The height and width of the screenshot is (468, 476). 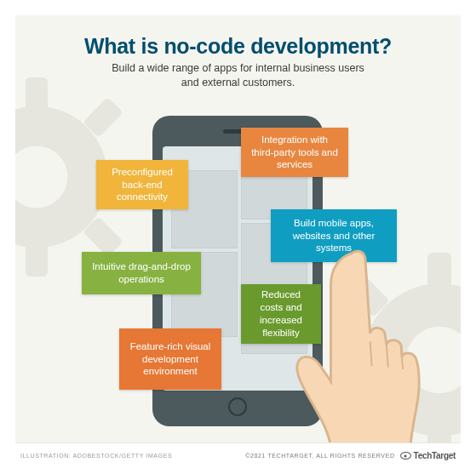 What do you see at coordinates (238, 68) in the screenshot?
I see `subtitle-line-1: Build a wide range of apps for internal …` at bounding box center [238, 68].